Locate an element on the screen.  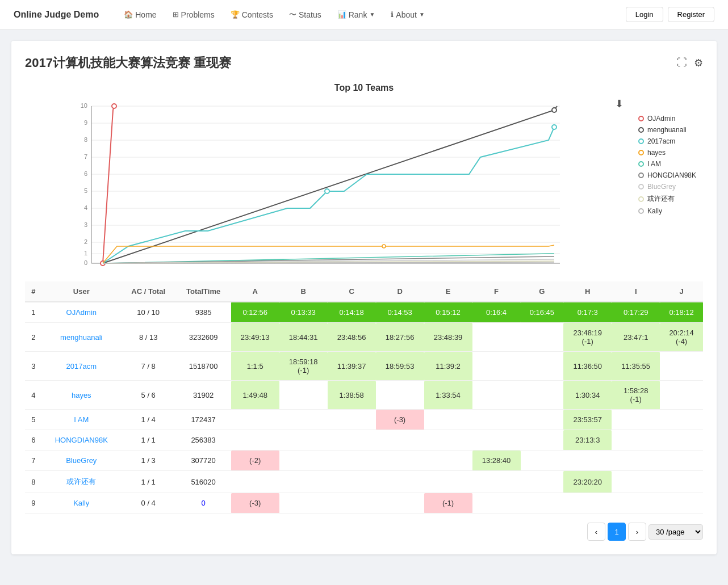
cell-user: 2017acm is located at coordinates (82, 367).